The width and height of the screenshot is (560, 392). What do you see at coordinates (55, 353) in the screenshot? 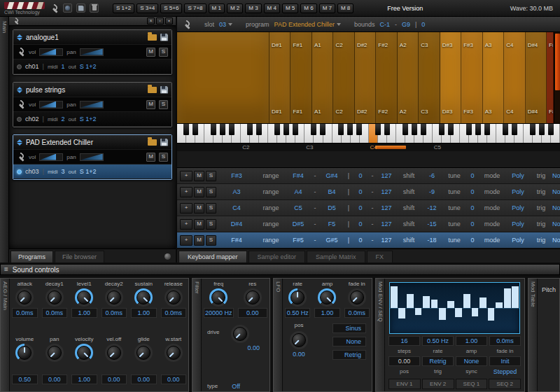
I see `pan-knob` at bounding box center [55, 353].